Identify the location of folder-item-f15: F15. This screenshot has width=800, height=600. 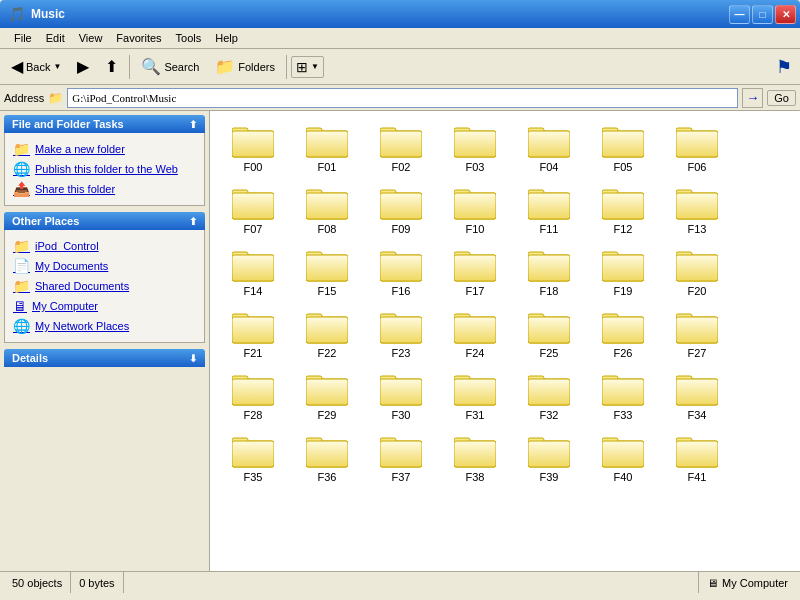
(327, 272).